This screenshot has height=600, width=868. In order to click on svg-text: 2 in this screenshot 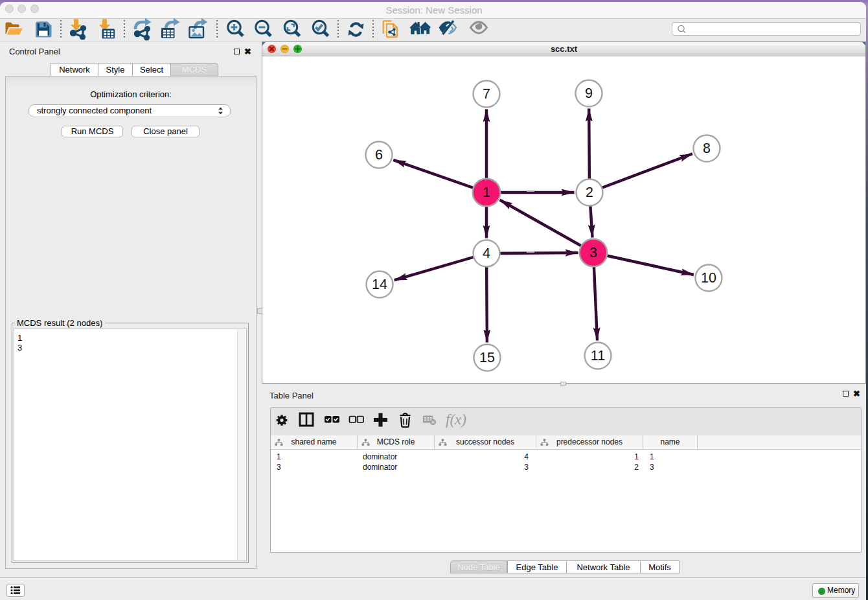, I will do `click(589, 192)`.